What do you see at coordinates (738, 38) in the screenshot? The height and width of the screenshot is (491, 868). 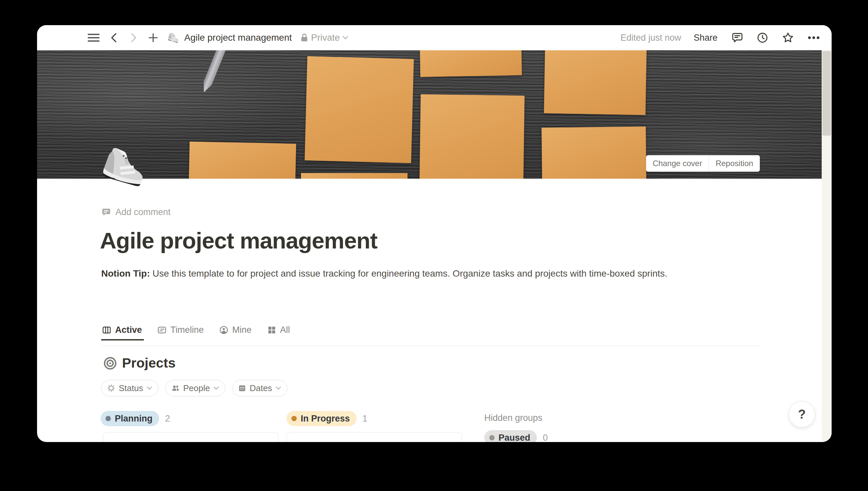 I see `comments-icon` at bounding box center [738, 38].